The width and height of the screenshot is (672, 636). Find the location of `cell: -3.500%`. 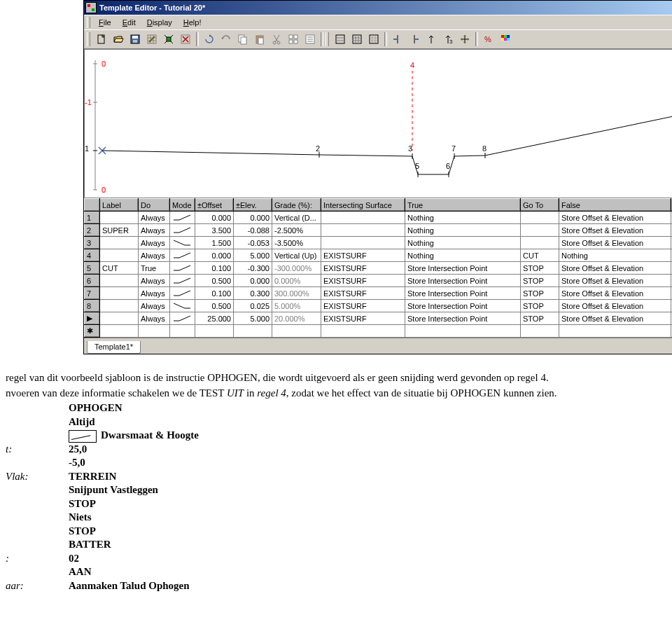

cell: -3.500% is located at coordinates (297, 243).